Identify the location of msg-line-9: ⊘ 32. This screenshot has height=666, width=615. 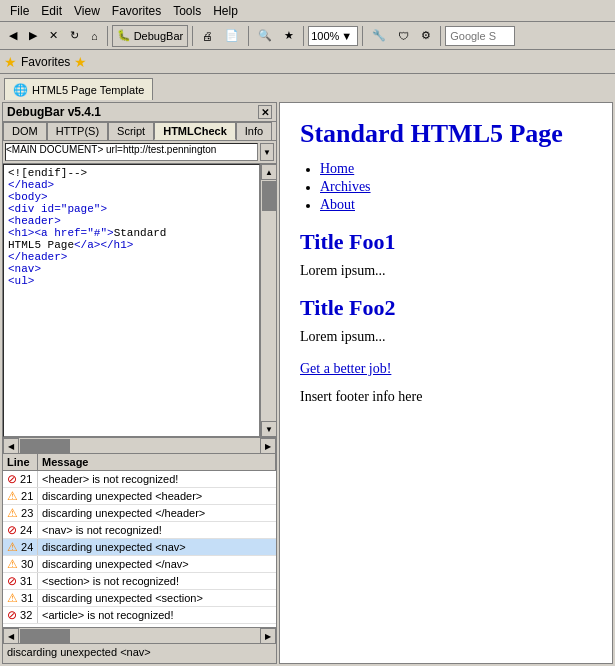
(20, 615).